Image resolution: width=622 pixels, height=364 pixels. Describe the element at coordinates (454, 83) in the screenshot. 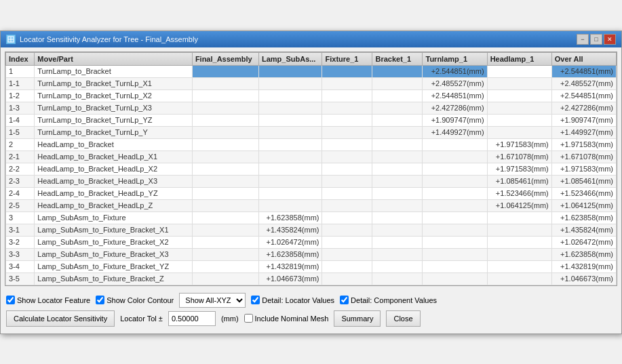

I see `table-cell-turnlamp_1: +2.485527(mm)` at that location.